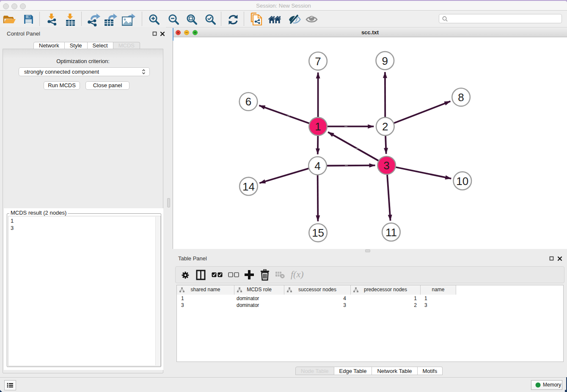 This screenshot has width=567, height=392. What do you see at coordinates (318, 127) in the screenshot?
I see `svg-text: 1` at bounding box center [318, 127].